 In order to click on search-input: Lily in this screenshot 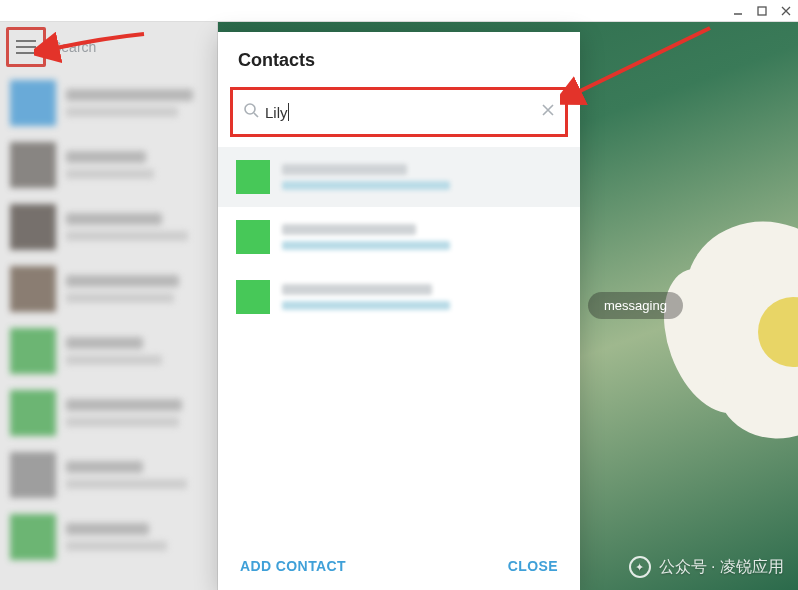, I will do `click(276, 112)`.